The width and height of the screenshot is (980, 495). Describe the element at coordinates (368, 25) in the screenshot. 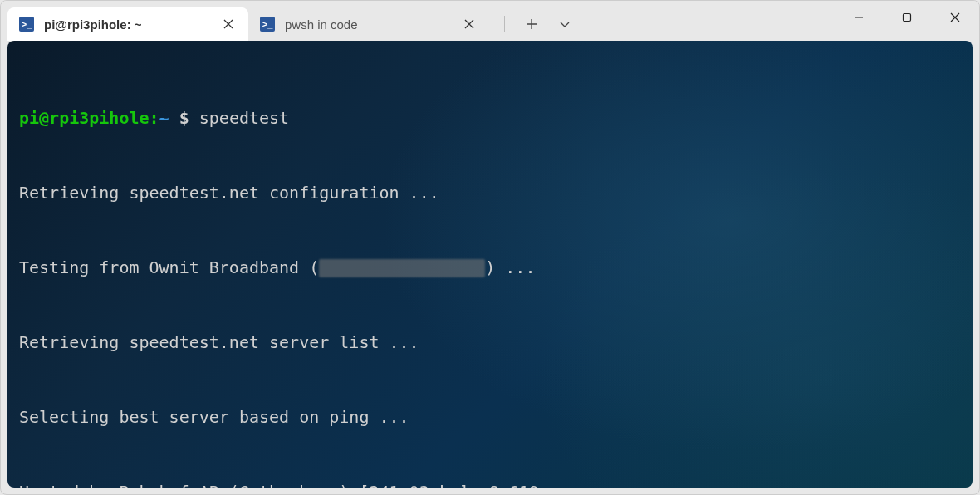

I see `tab-title: pwsh in code` at that location.